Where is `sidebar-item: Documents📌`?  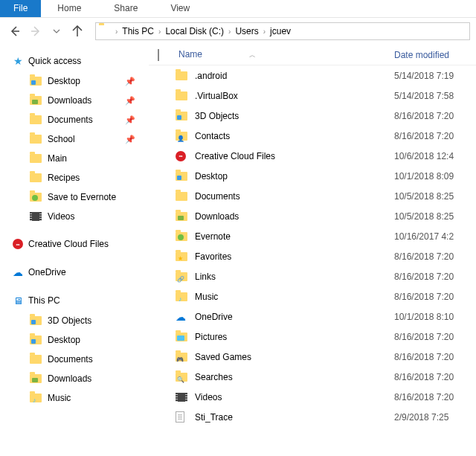 sidebar-item: Documents📌 is located at coordinates (74, 120).